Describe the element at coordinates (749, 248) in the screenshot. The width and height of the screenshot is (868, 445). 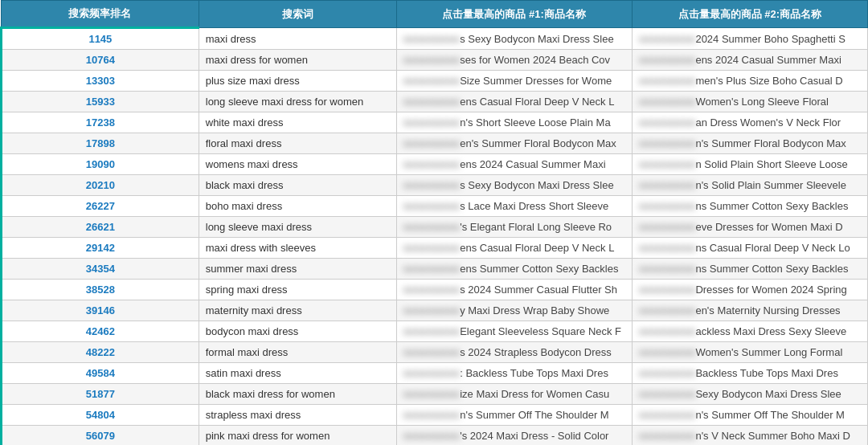
I see `product2-cell: ●●●●●●●●● ns Casual Floral Deep V Neck L…` at that location.